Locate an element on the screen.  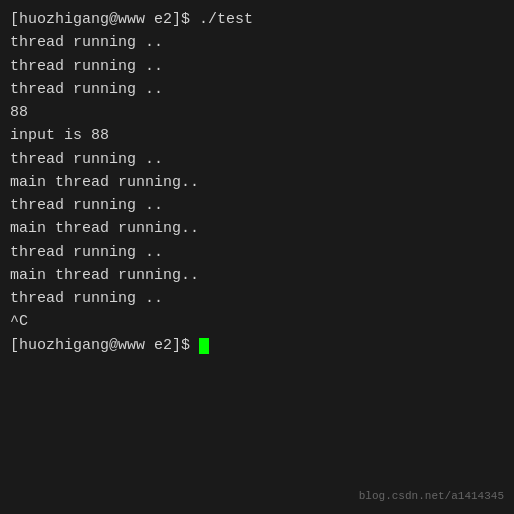
terminal-line: input is 88 is located at coordinates (257, 136).